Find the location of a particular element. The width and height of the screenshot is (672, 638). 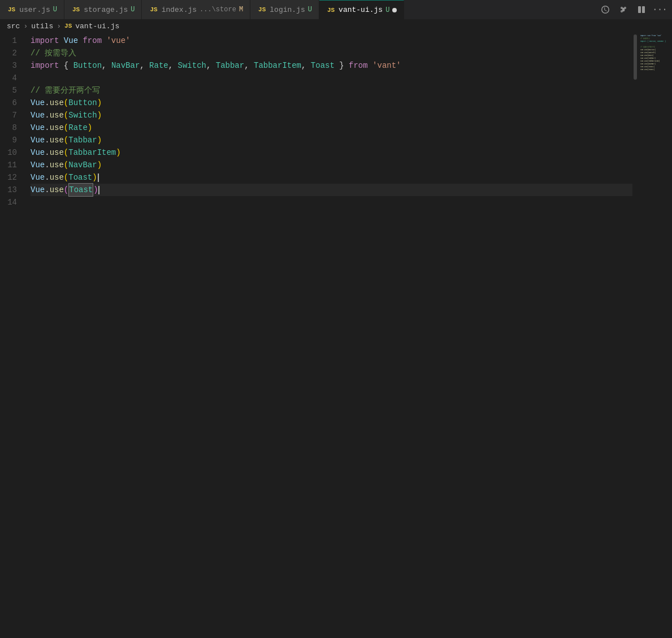

more-button: ··· is located at coordinates (660, 10).